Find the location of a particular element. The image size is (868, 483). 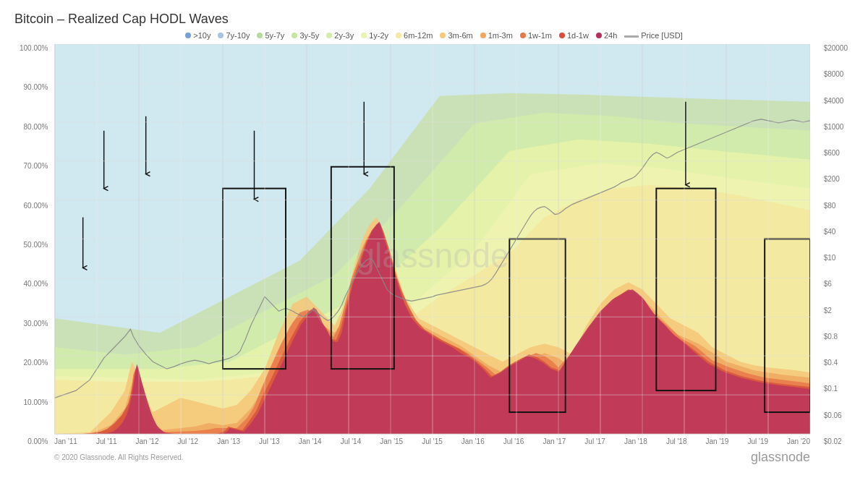

legend-label: 3y-5y is located at coordinates (310, 35).